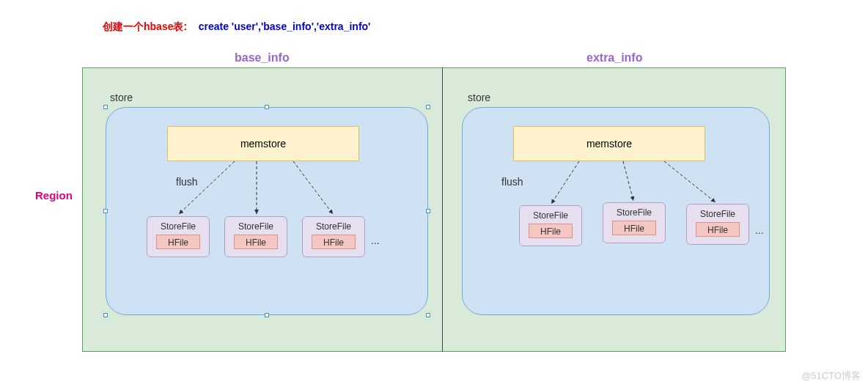 The height and width of the screenshot is (387, 868). I want to click on create-table-command: 创建一个hbase表: create 'user','base_info','e…, so click(236, 27).